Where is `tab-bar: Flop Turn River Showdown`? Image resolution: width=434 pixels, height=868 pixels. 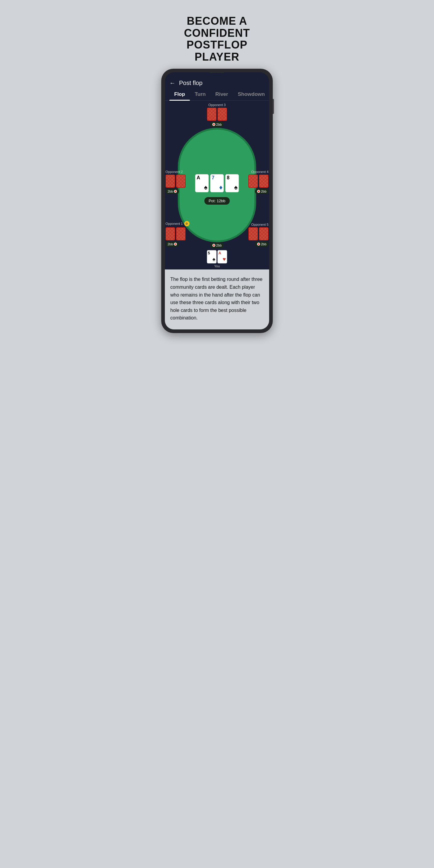
tab-bar: Flop Turn River Showdown is located at coordinates (217, 95).